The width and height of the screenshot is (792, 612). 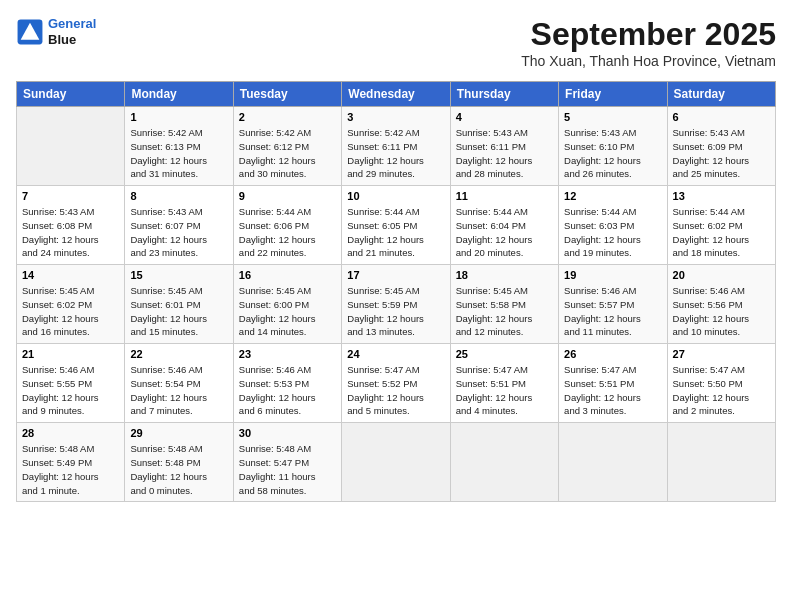 I want to click on day-number: 8, so click(x=178, y=196).